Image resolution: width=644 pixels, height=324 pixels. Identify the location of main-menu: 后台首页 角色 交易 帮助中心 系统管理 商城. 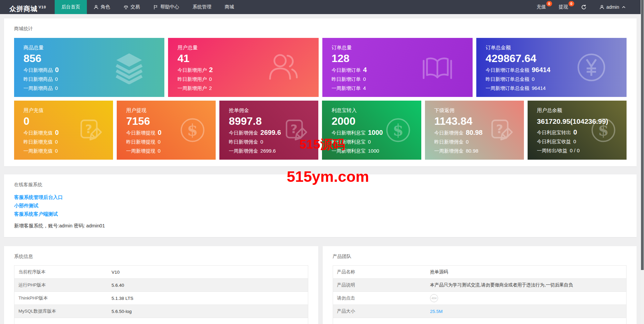
(148, 7).